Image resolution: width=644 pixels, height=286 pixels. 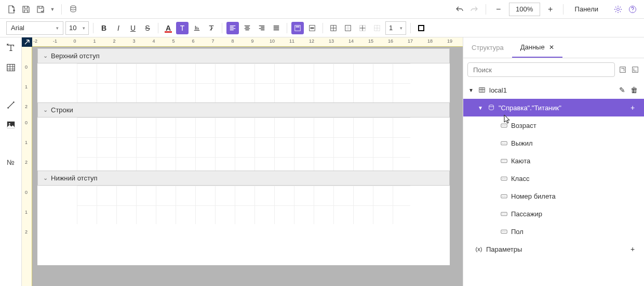 What do you see at coordinates (525, 9) in the screenshot?
I see `zoom-input: 100%` at bounding box center [525, 9].